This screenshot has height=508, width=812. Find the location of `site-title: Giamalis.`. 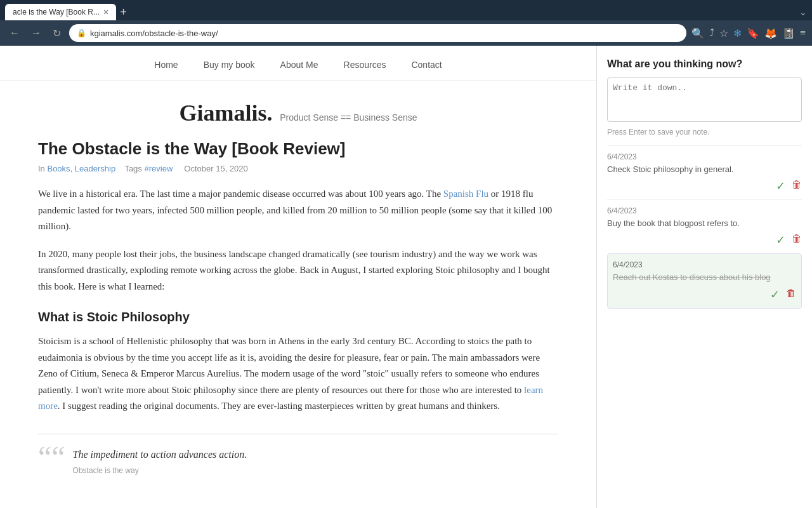

site-title: Giamalis. is located at coordinates (226, 113).